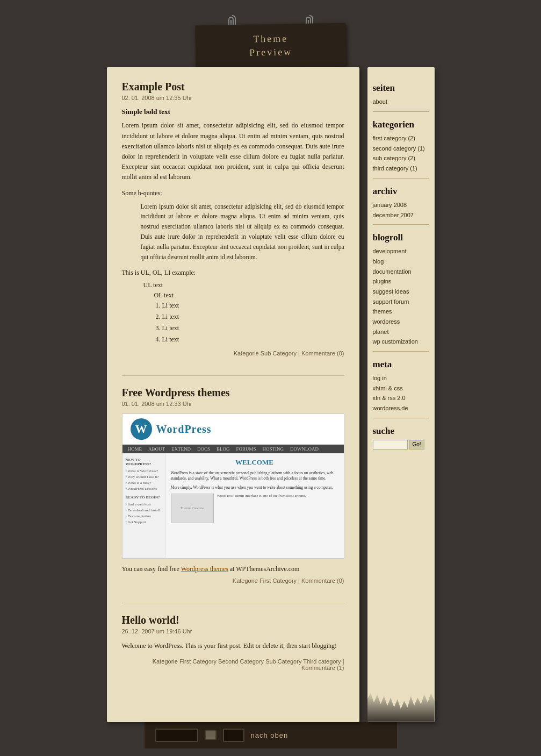 The width and height of the screenshot is (541, 756). Describe the element at coordinates (204, 449) in the screenshot. I see `wp-nav-docs: DOCS` at that location.